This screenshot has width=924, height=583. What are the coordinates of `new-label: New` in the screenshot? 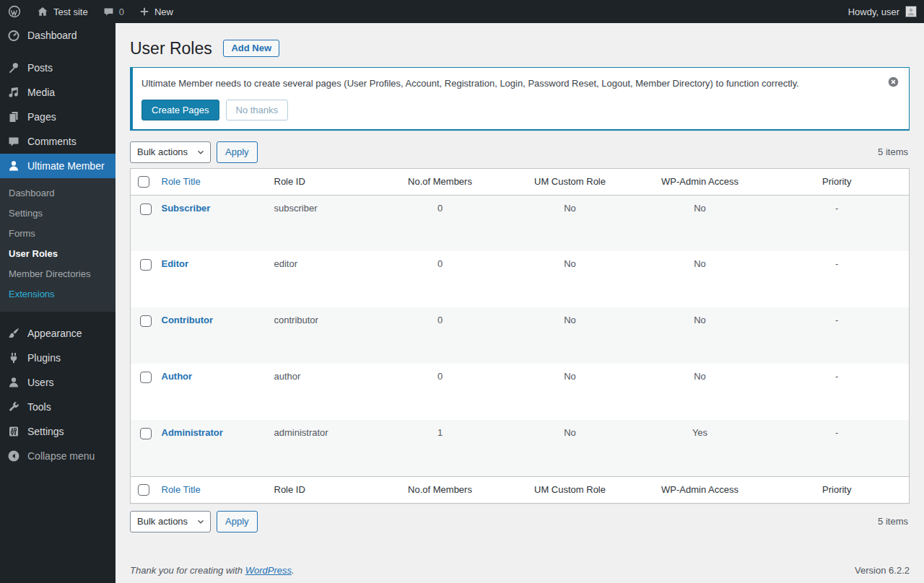 It's located at (164, 12).